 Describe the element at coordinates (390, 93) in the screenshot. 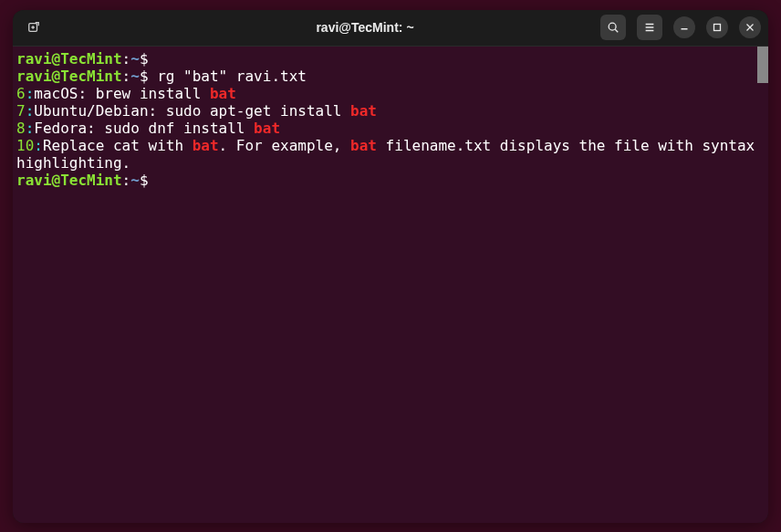

I see `output-line: 6:macOS: brew install bat` at that location.